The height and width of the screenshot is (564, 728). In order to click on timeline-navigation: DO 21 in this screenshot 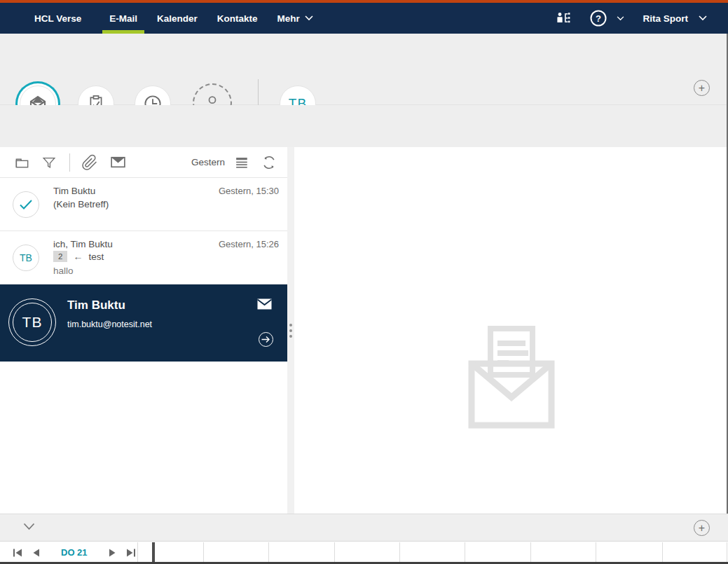, I will do `click(74, 552)`.